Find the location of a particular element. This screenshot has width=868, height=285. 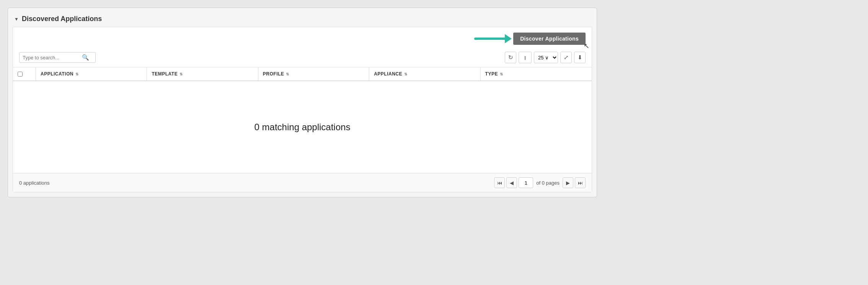

sort-profile-icon: ⇅ is located at coordinates (288, 74).